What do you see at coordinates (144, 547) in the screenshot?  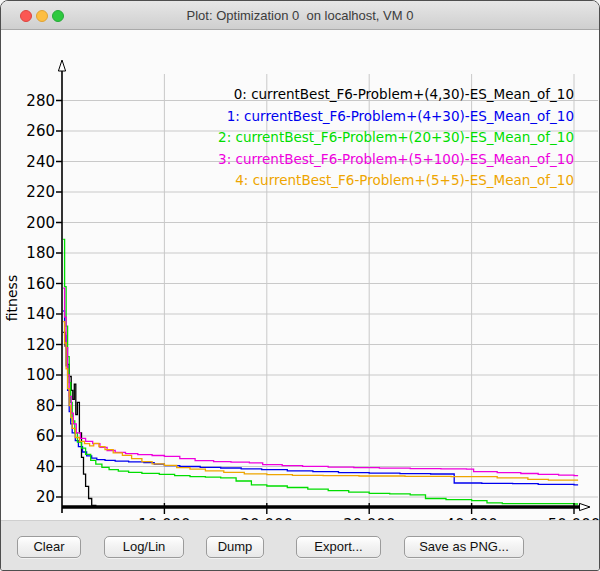 I see `log-lin-button: Log/Lin` at bounding box center [144, 547].